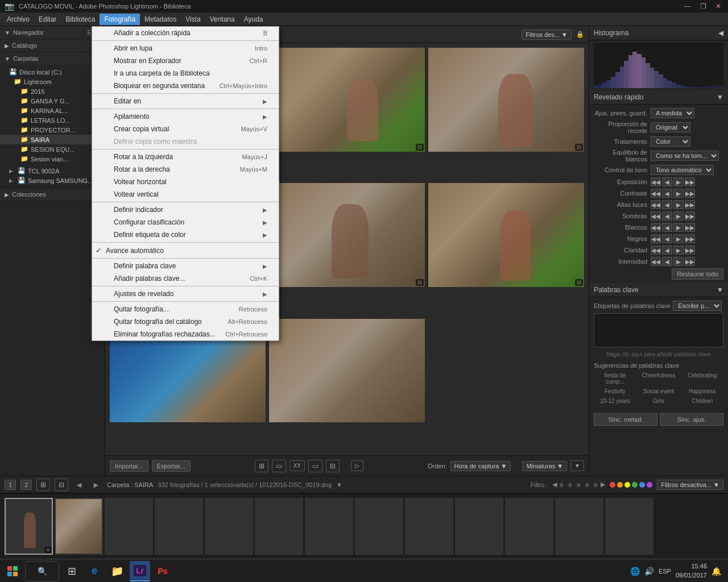 Image resolution: width=728 pixels, height=582 pixels. I want to click on collections-header: ▶ Colecciones, so click(52, 194).